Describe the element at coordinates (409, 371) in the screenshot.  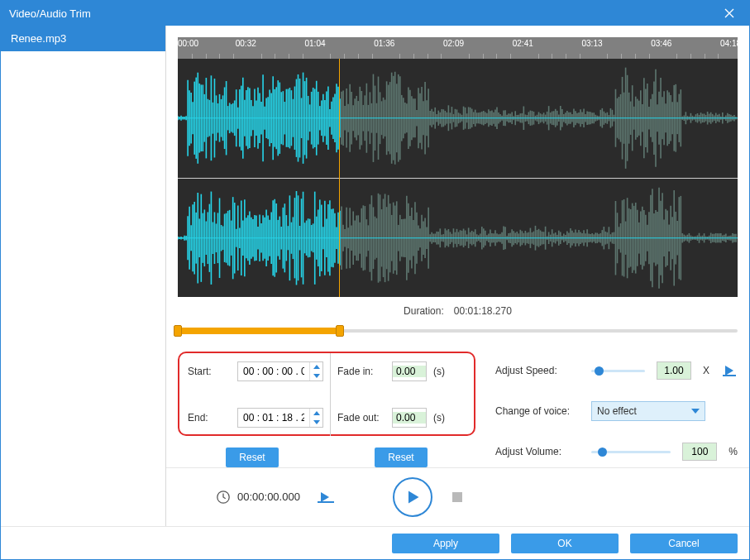
I see `fade-in-input` at that location.